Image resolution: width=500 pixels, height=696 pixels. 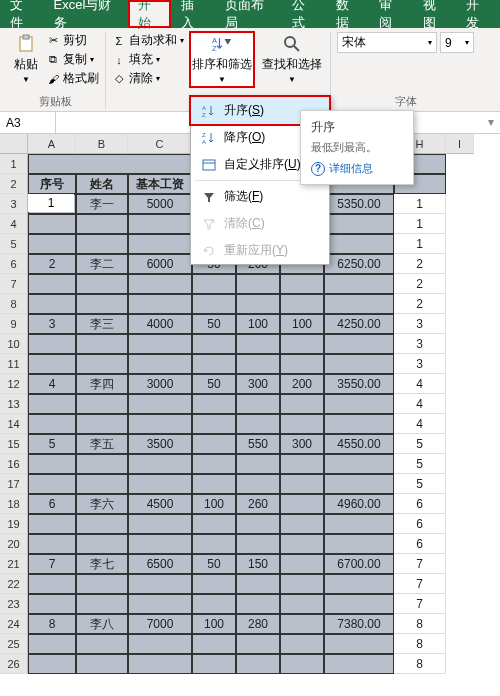 I want to click on cell: 李五, so click(x=102, y=444).